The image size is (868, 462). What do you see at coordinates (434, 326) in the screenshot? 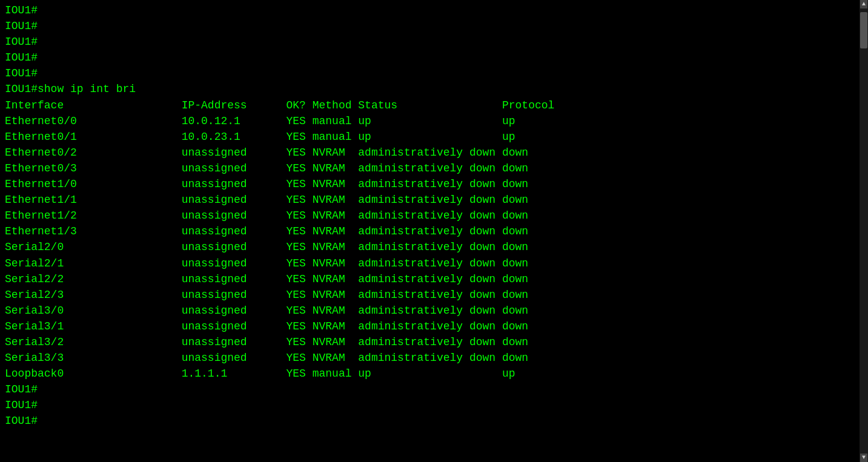
I see `terminal-line: Serial3/1 unassigned YES NVRAM administr…` at bounding box center [434, 326].